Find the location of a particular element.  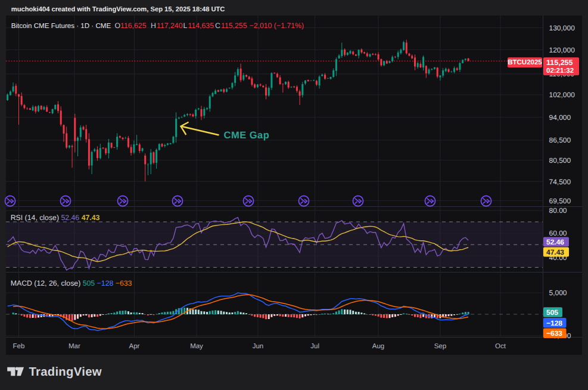

svg-text: −128 is located at coordinates (554, 323).